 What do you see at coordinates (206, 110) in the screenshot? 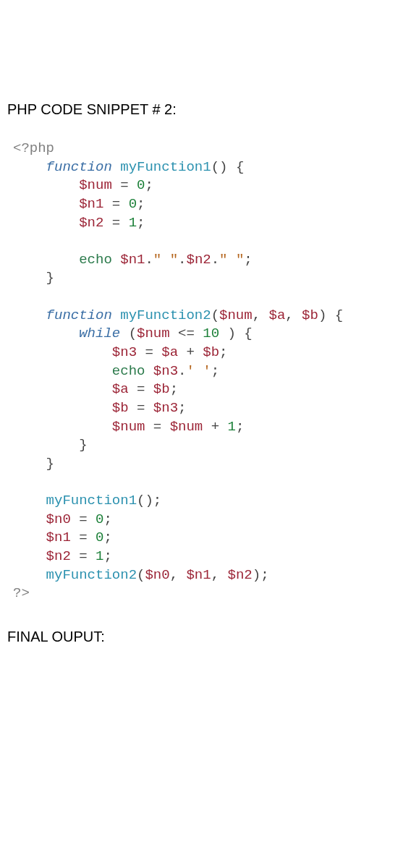
I see `snippet-heading: PHP CODE SNIPPET # 2:` at bounding box center [206, 110].